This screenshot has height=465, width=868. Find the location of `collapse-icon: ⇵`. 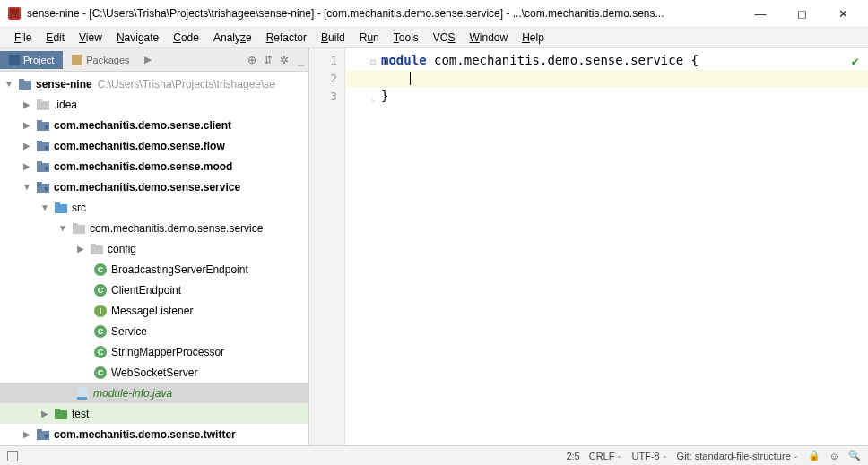

collapse-icon: ⇵ is located at coordinates (268, 60).